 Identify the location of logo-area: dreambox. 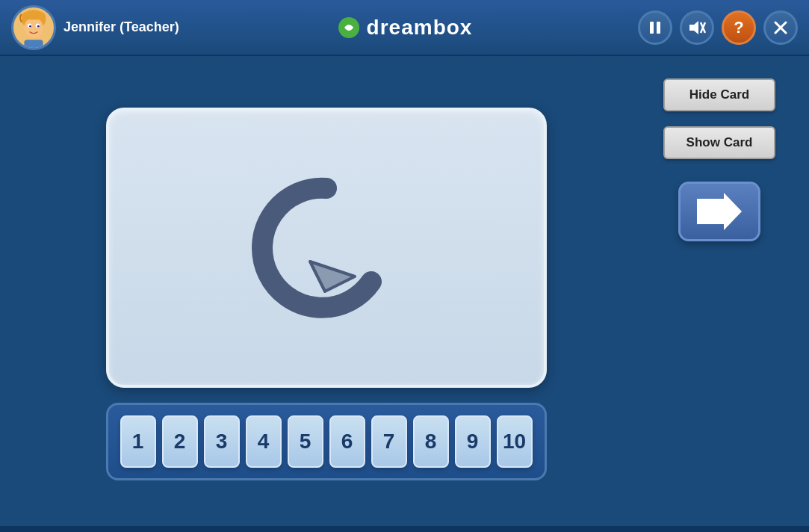
(405, 28).